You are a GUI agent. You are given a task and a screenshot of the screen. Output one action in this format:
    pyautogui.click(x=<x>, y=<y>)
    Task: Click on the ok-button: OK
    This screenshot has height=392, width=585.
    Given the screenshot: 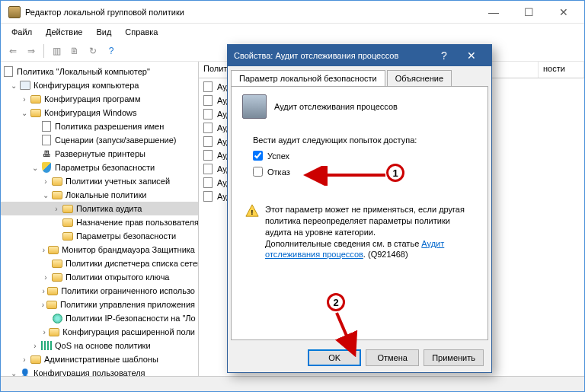 What is the action you would take?
    pyautogui.click(x=334, y=358)
    